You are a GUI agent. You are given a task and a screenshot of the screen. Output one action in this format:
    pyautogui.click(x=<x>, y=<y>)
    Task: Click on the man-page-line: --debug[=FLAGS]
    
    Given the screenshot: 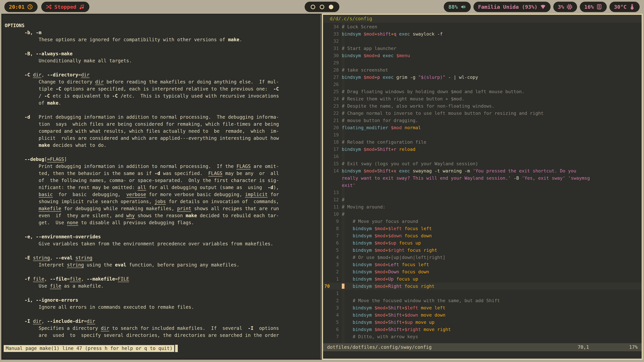 What is the action you would take?
    pyautogui.click(x=162, y=159)
    